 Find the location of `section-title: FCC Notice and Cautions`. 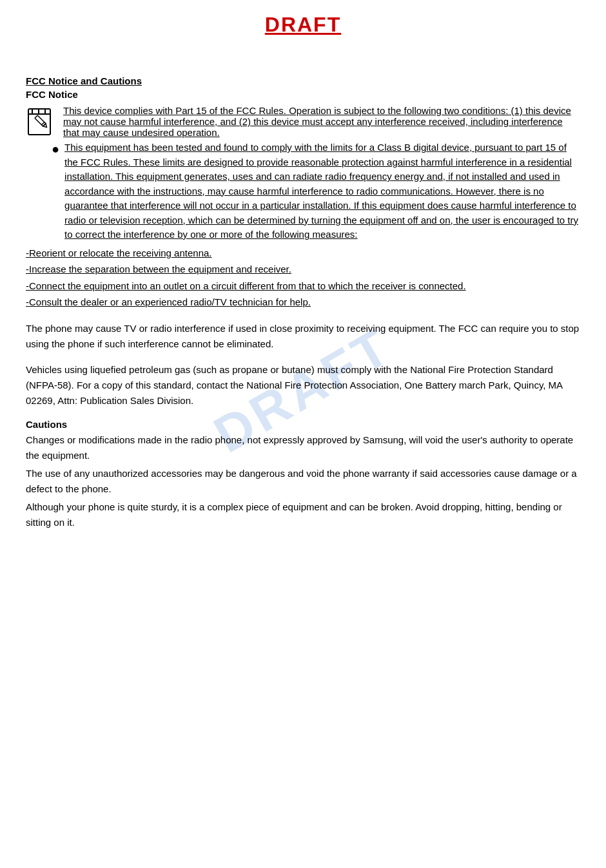

section-title: FCC Notice and Cautions is located at coordinates (303, 81).